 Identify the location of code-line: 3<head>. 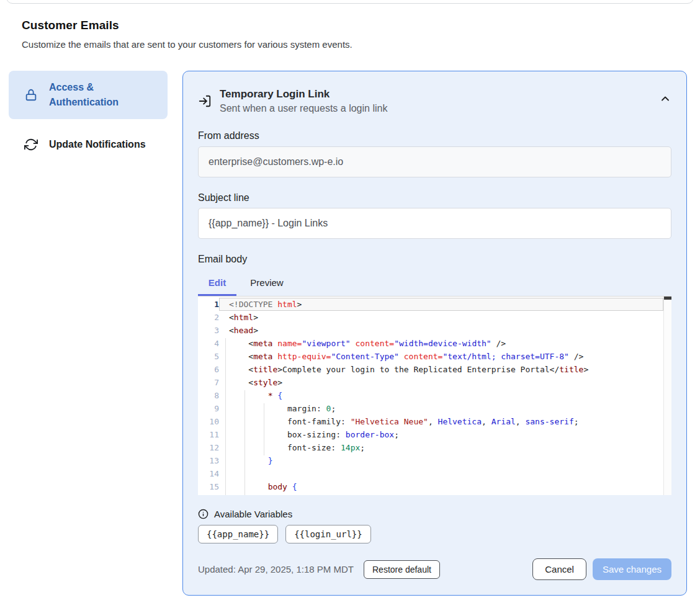
(434, 330).